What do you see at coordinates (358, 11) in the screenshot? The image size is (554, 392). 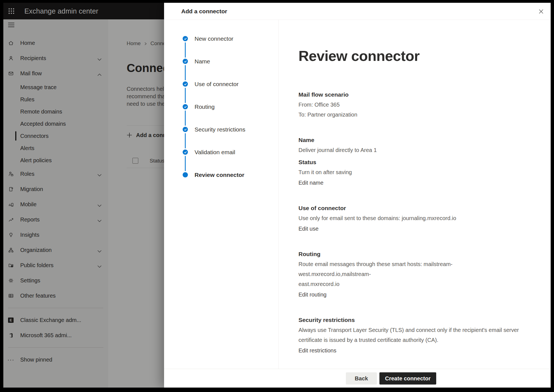 I see `panel-header: Add a connector` at bounding box center [358, 11].